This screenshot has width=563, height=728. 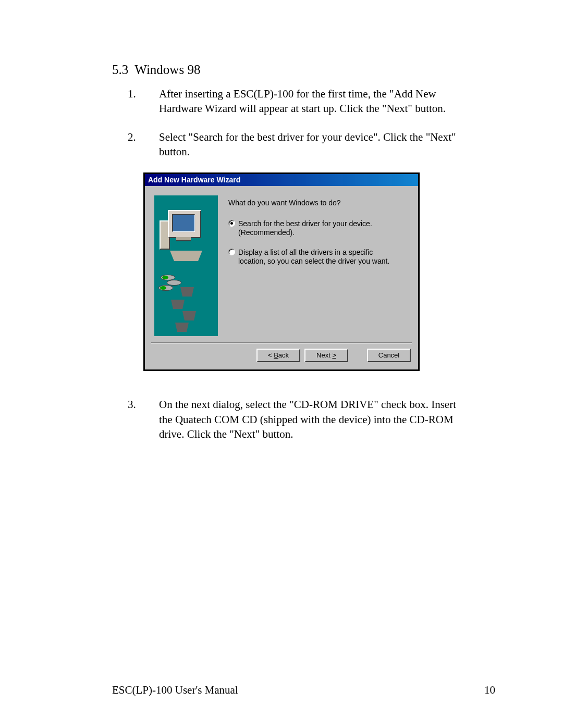 I want to click on section-number: 5.3, so click(x=120, y=70).